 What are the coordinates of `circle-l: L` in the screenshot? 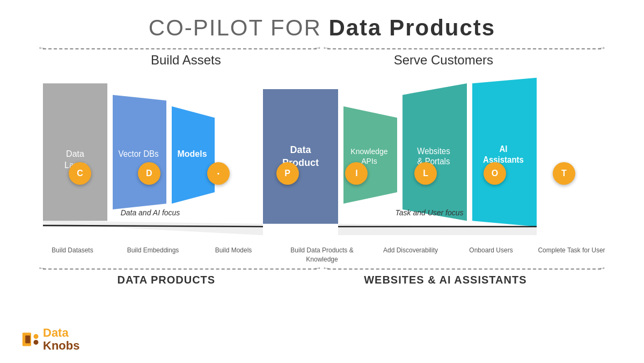 It's located at (426, 173).